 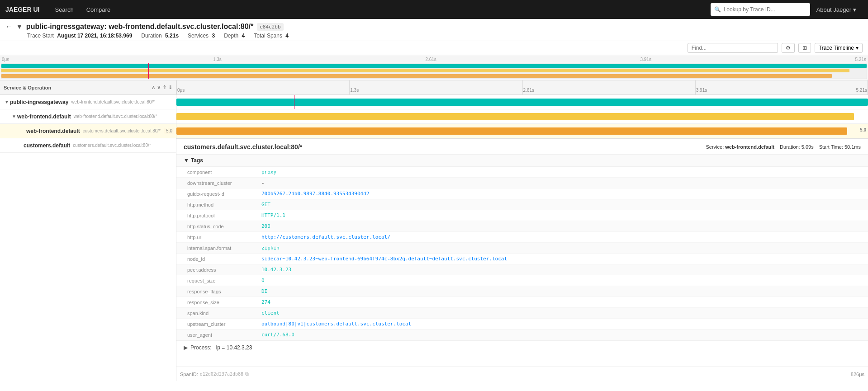 What do you see at coordinates (9, 27) in the screenshot?
I see `back-button: ←` at bounding box center [9, 27].